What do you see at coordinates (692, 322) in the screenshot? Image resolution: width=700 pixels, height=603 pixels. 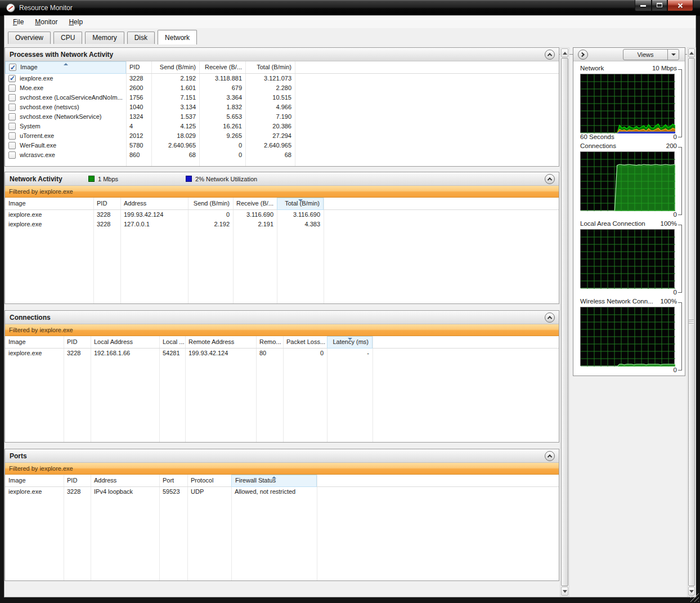 I see `panel-scrollbar` at bounding box center [692, 322].